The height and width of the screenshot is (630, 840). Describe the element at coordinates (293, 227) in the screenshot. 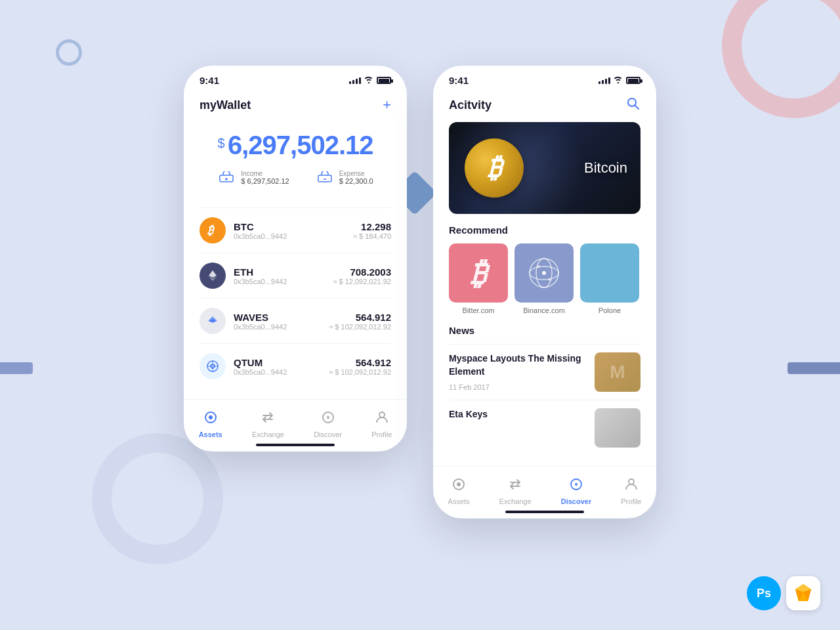

I see `btc-name: BTC` at that location.